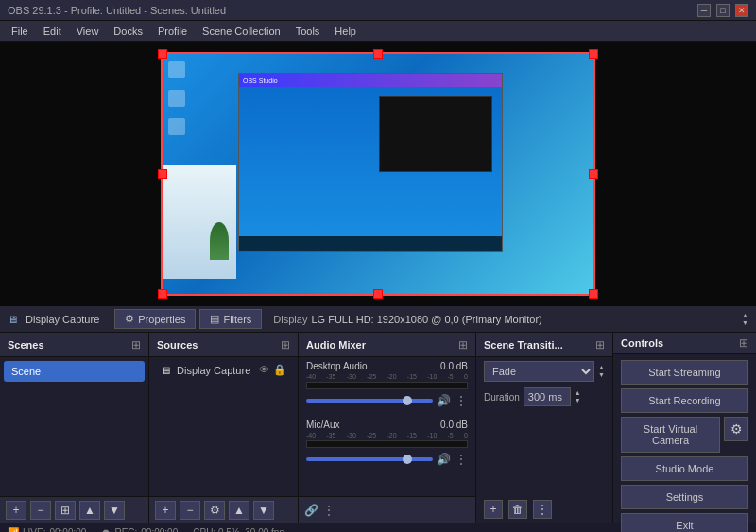  Describe the element at coordinates (723, 10) in the screenshot. I see `maximize-button: □` at that location.